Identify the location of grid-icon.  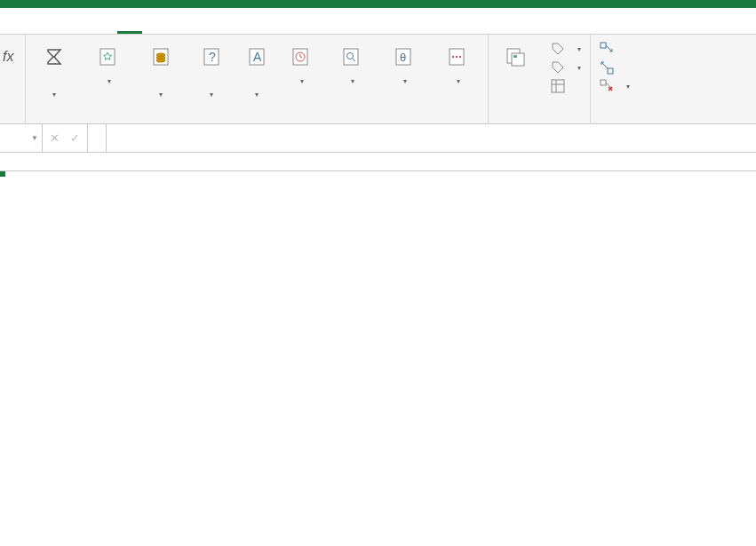
(558, 86).